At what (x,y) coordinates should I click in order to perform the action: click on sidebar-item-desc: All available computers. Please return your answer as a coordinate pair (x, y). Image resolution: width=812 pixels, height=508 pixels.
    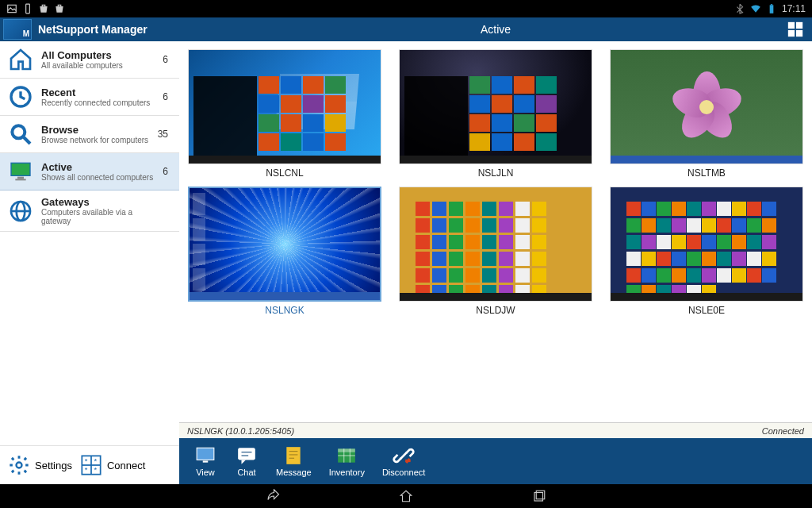
    Looking at the image, I should click on (98, 65).